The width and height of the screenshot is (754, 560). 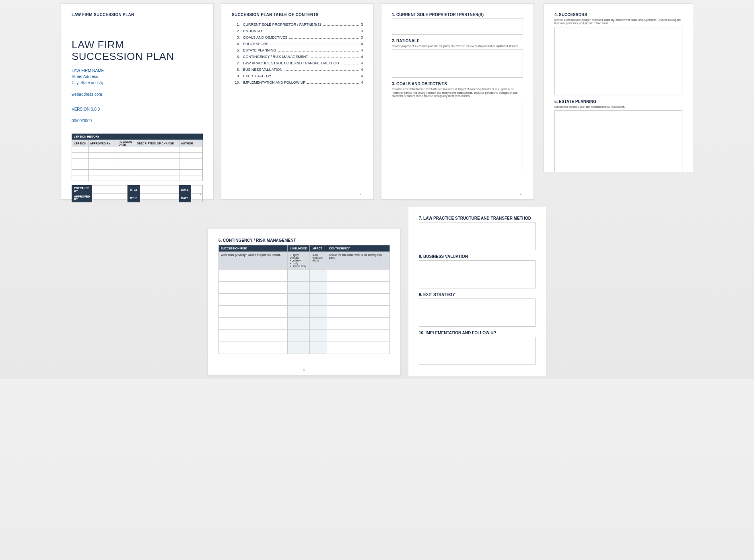 What do you see at coordinates (457, 46) in the screenshot?
I see `section-2-desc: Provide purpose of succession plan and t…` at bounding box center [457, 46].